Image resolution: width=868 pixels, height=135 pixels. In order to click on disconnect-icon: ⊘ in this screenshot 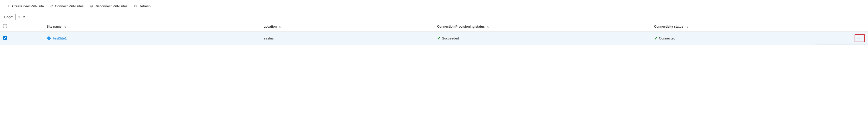, I will do `click(92, 6)`.